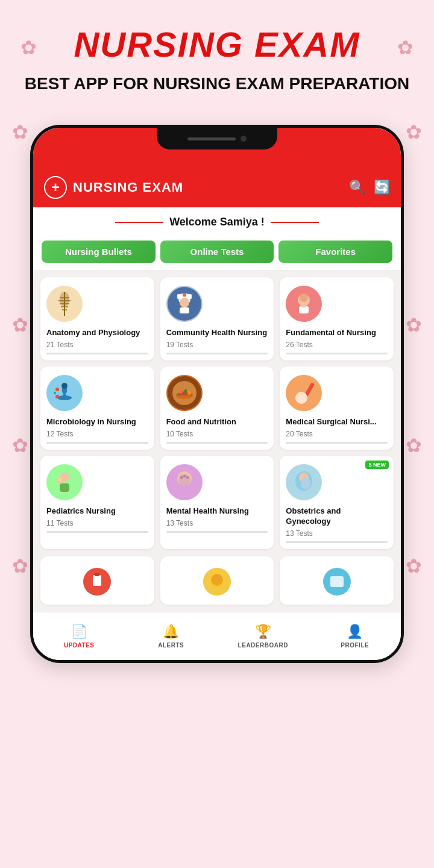  I want to click on notch-dot, so click(244, 139).